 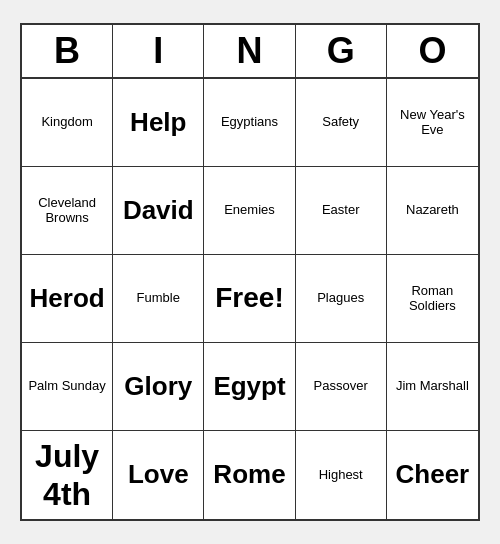 I want to click on cell-text: July 4th, so click(x=67, y=476).